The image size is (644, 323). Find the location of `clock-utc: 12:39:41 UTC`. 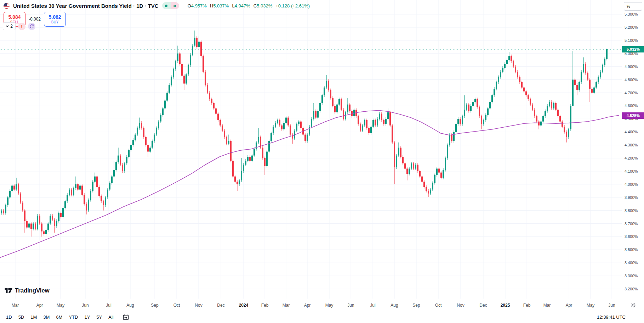

clock-utc: 12:39:41 UTC is located at coordinates (611, 317).